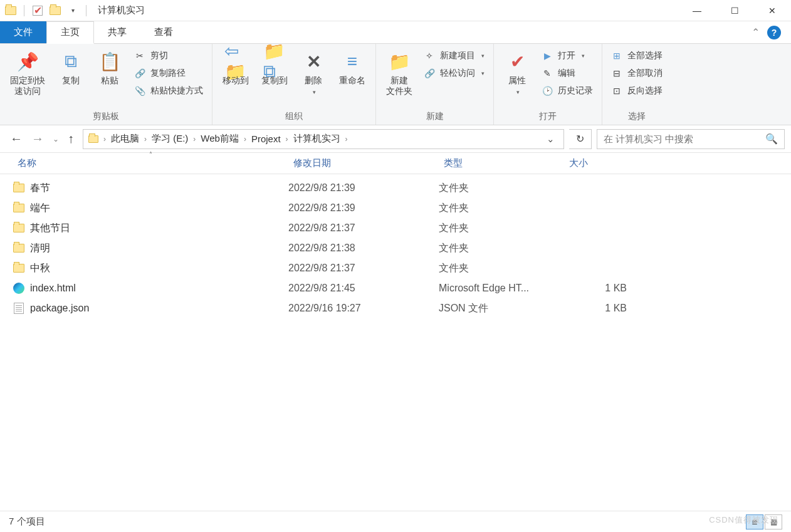 The image size is (791, 532). I want to click on copy-button: ⧉ 复制, so click(71, 68).